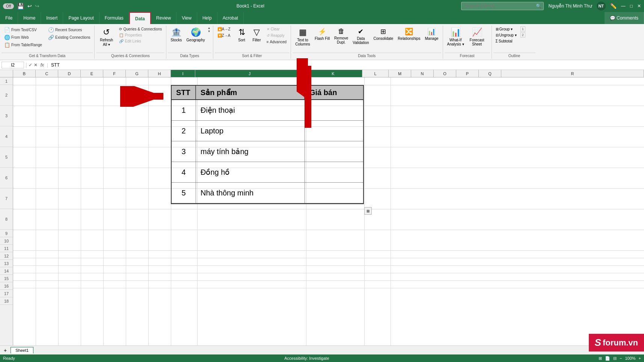  Describe the element at coordinates (267, 193) in the screenshot. I see `table-row-5: 5 Nhà thông minh` at that location.